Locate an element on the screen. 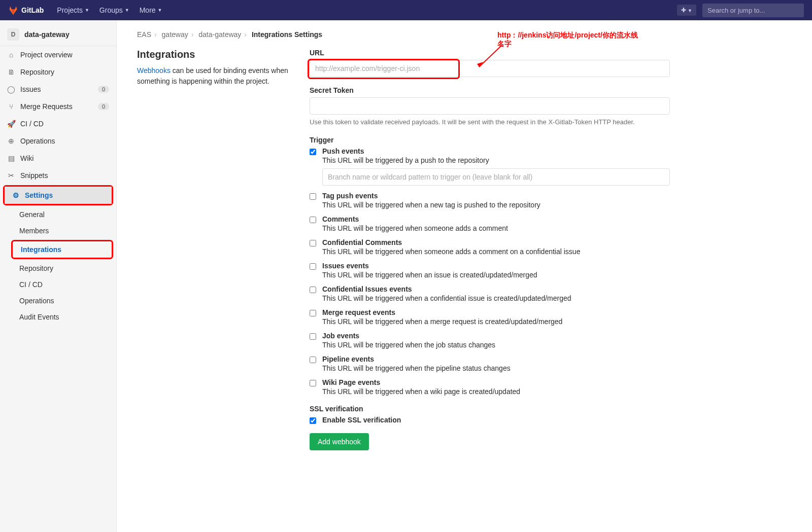 This screenshot has height=532, width=812. settings-general: General is located at coordinates (58, 215).